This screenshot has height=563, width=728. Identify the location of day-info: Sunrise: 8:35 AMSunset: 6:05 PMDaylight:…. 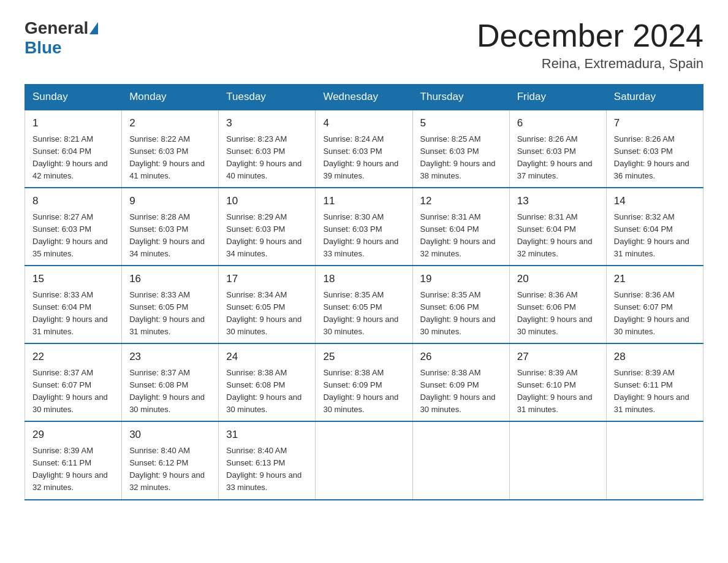
(364, 314).